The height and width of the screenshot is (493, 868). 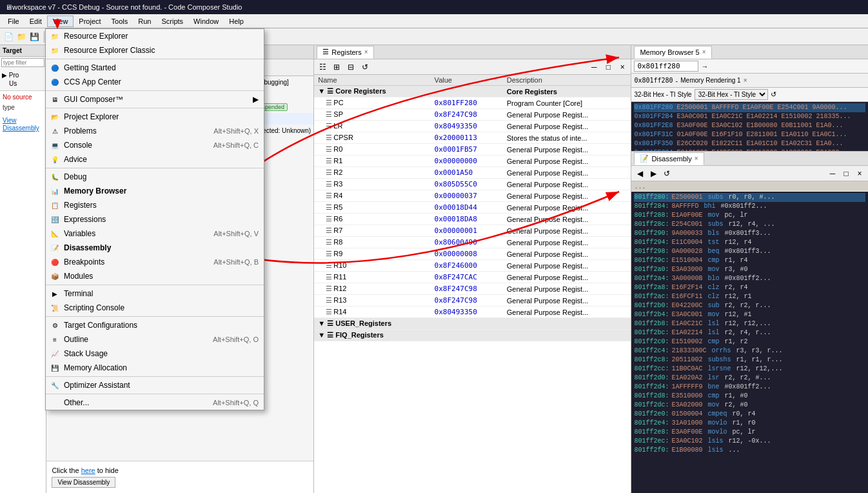 What do you see at coordinates (640, 174) in the screenshot?
I see `disasm-back-btn: ◀` at bounding box center [640, 174].